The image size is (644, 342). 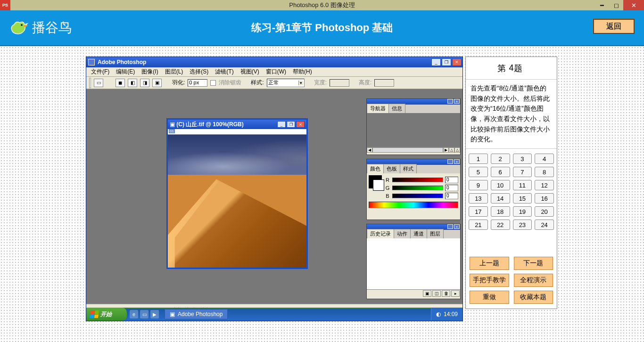 I want to click on panel-tab: 动作, so click(x=402, y=234).